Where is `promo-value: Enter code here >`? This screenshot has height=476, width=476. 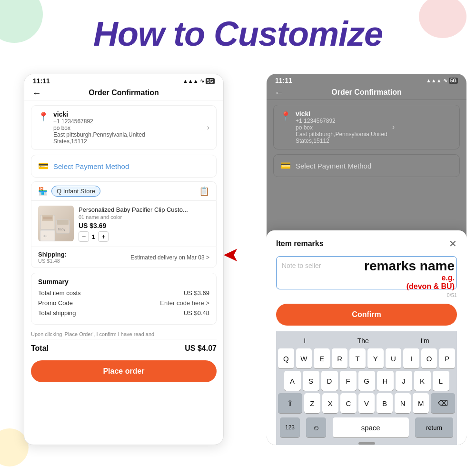
promo-value: Enter code here > is located at coordinates (185, 303).